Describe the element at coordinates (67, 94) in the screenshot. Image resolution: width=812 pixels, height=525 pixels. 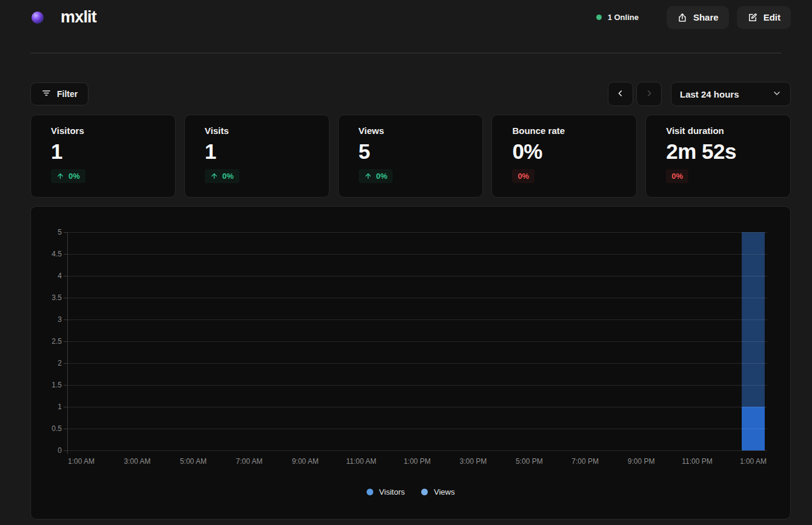
I see `filter-button-label: Filter` at that location.